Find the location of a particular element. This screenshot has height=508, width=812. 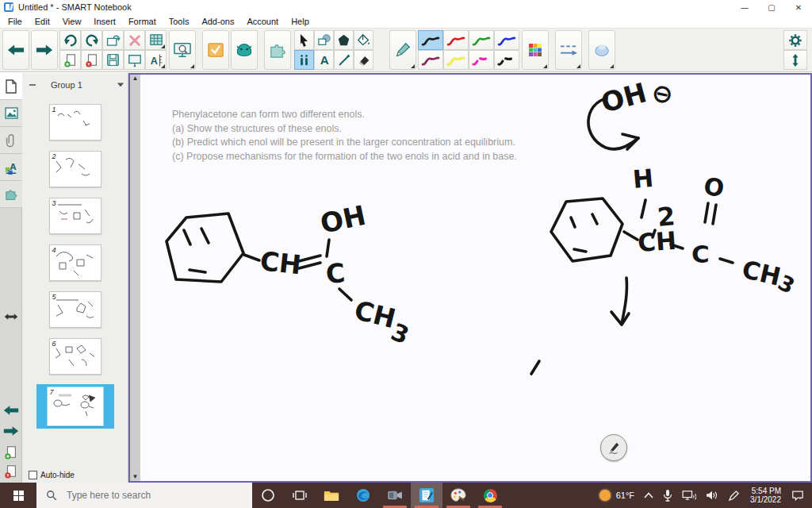

page-thumbnail-4: 4 is located at coordinates (75, 263).